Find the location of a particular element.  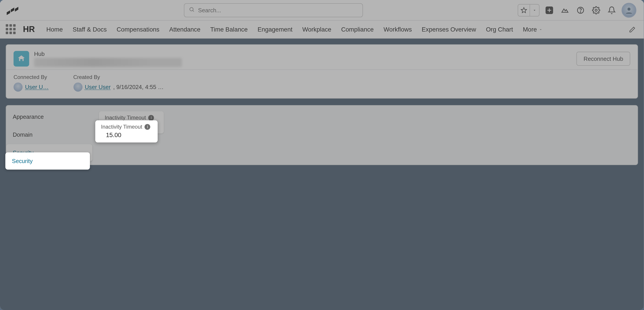

connected-by-block: Connected By User U… is located at coordinates (31, 82).